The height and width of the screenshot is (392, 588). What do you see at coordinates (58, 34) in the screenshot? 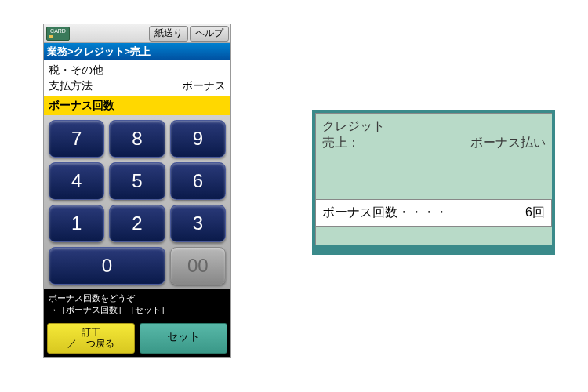
I see `card-icon: CARD` at bounding box center [58, 34].